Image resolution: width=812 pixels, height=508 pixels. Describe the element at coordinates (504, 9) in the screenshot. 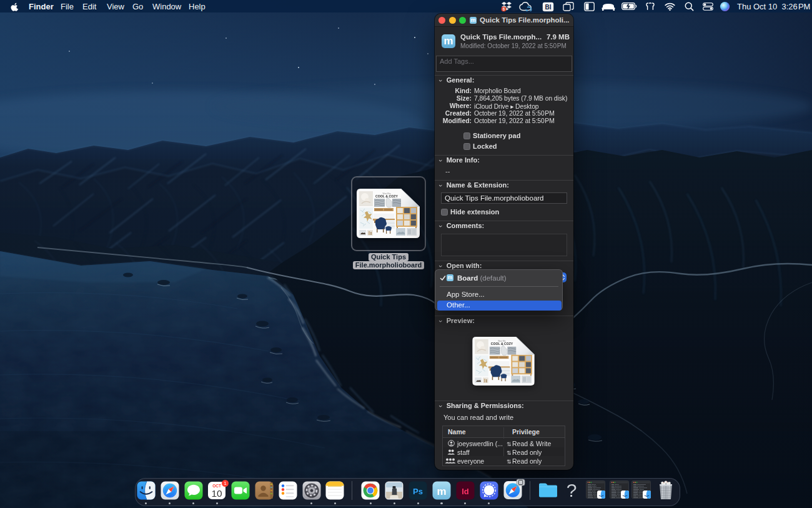

I see `svg-text: 6` at that location.